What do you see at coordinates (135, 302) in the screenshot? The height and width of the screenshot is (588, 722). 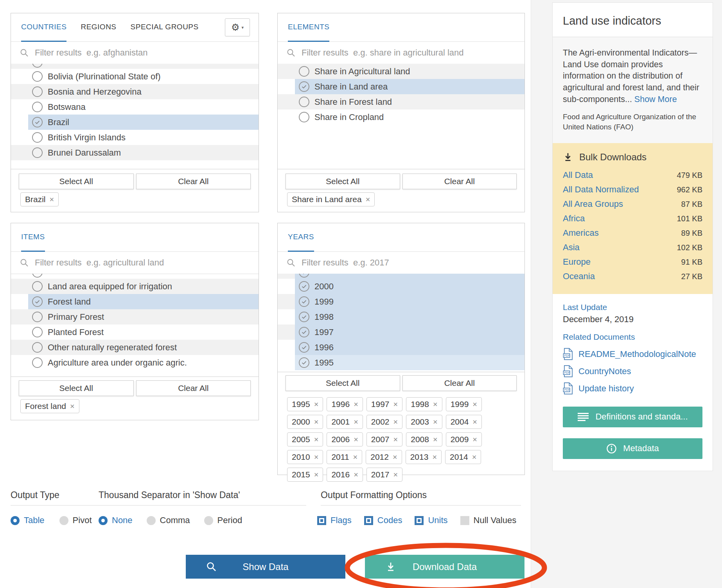 I see `list-item: Forest land` at bounding box center [135, 302].